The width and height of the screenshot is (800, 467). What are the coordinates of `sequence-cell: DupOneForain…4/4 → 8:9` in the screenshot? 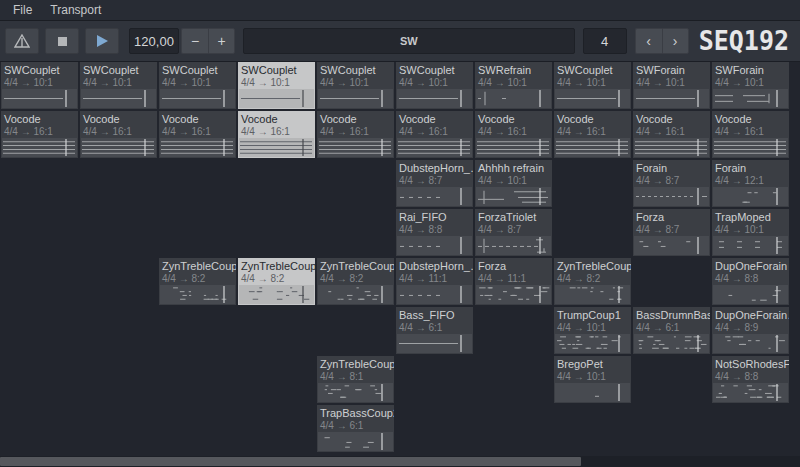 It's located at (750, 330).